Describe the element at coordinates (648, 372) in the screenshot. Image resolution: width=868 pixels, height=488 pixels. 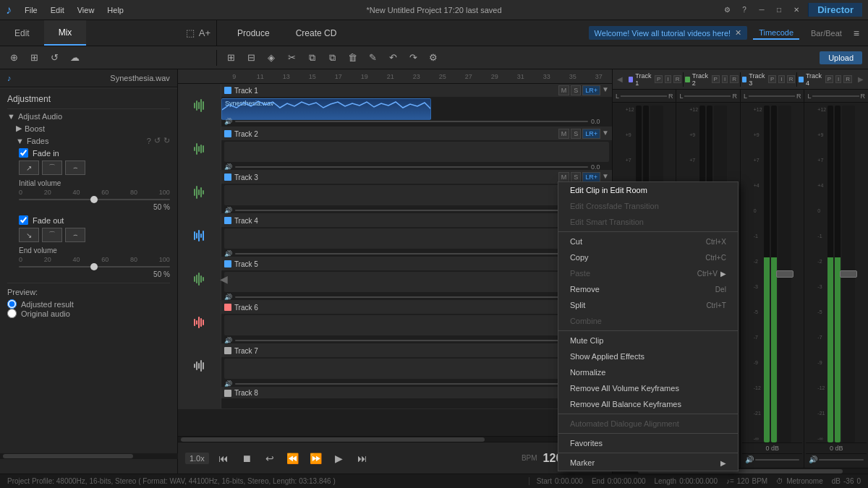
I see `ctx-normalize: Normalize` at that location.